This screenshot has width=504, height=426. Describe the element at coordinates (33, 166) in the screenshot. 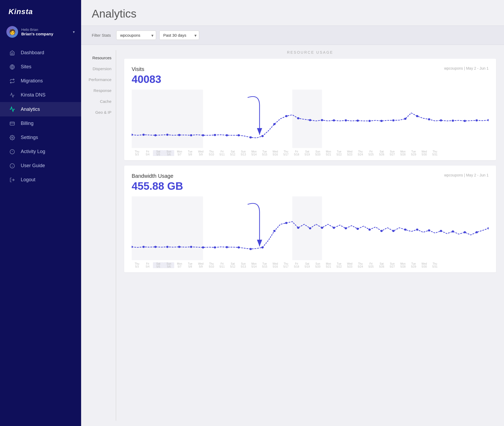

I see `sidebar-item-label-user-guide: User Guide` at that location.